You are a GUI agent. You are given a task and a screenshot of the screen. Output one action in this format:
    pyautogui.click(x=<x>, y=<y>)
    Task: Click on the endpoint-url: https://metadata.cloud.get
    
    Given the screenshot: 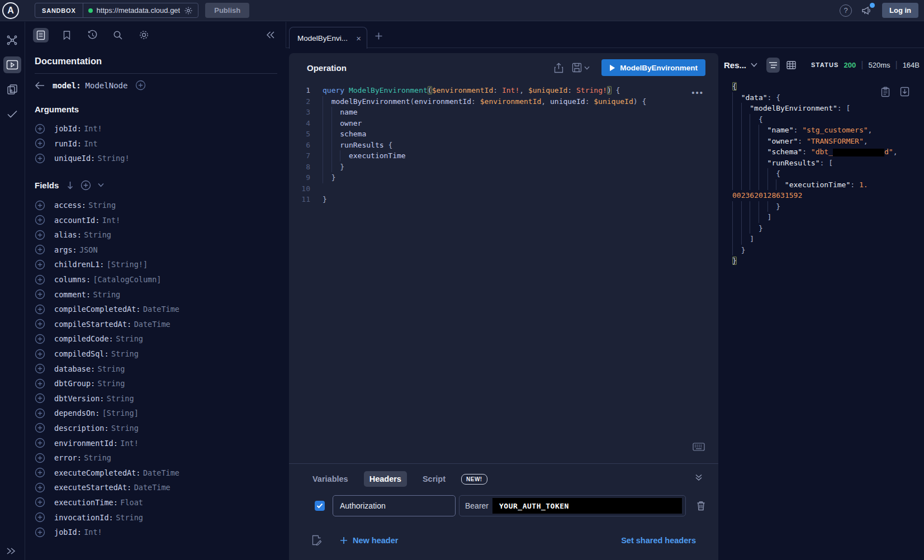 What is the action you would take?
    pyautogui.click(x=139, y=10)
    